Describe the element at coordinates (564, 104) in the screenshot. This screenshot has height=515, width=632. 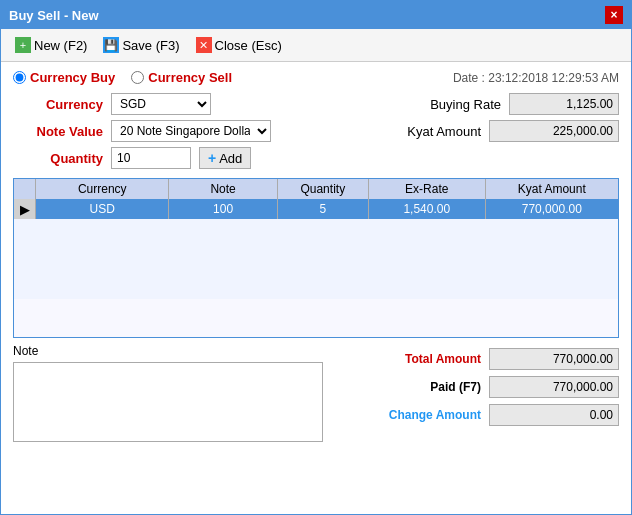
I see `buying-rate-input` at that location.